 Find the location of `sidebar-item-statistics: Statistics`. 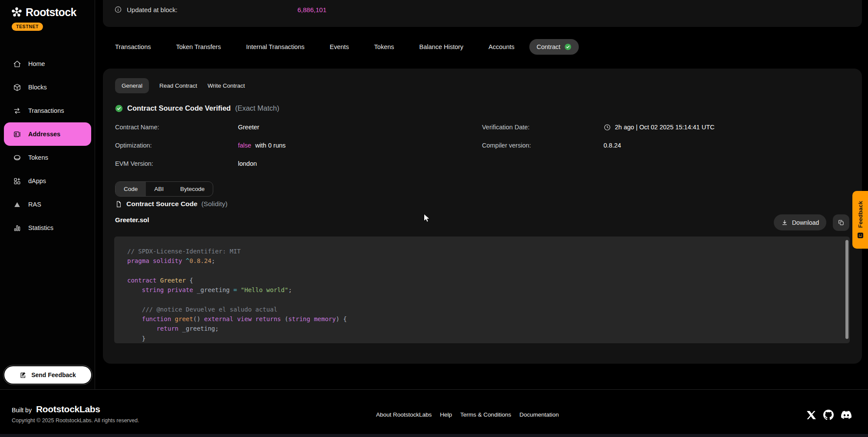

sidebar-item-statistics: Statistics is located at coordinates (48, 228).